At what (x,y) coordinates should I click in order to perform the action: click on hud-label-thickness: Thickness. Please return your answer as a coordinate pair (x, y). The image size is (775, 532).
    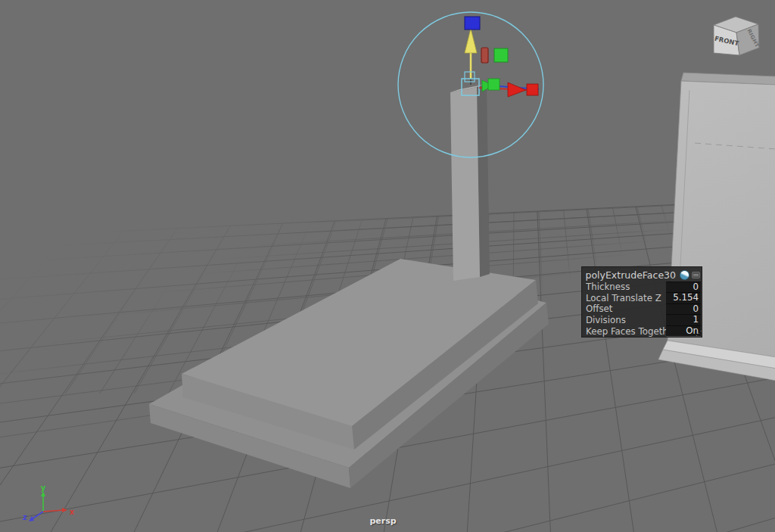
    Looking at the image, I should click on (626, 287).